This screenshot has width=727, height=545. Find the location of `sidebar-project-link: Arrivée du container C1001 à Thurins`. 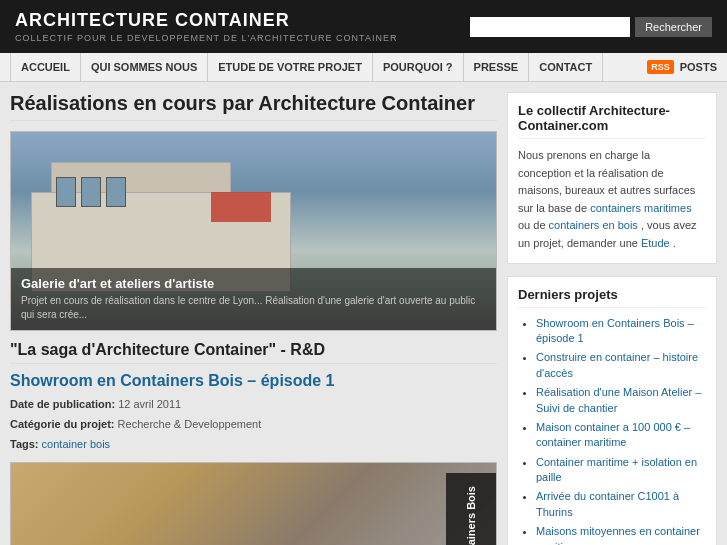

sidebar-project-link: Arrivée du container C1001 à Thurins is located at coordinates (608, 504).